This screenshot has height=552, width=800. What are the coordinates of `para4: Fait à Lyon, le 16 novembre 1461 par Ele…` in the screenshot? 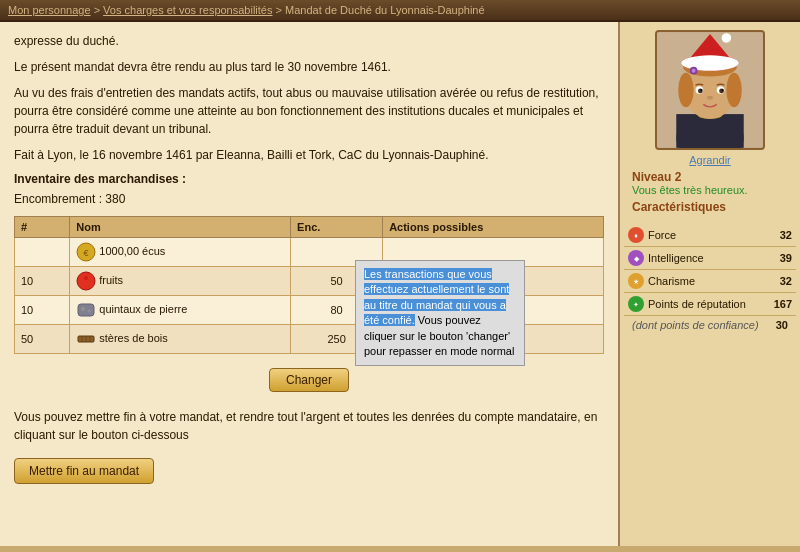 It's located at (309, 155).